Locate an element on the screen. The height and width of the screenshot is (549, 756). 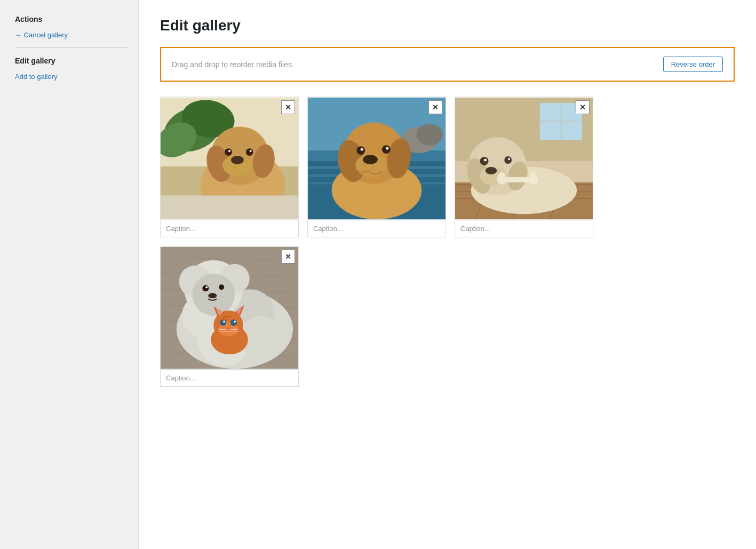
page-title: Edit gallery is located at coordinates (447, 26).